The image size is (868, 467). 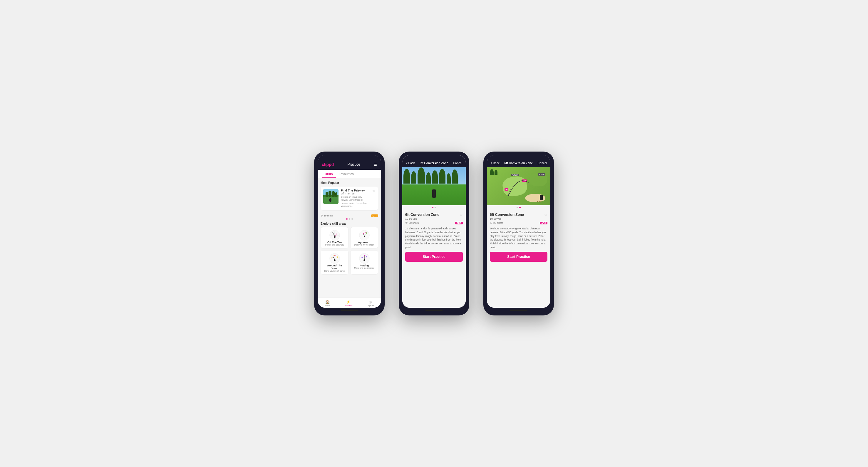 I want to click on drill-shots: ⏱ 10 shots, so click(x=327, y=216).